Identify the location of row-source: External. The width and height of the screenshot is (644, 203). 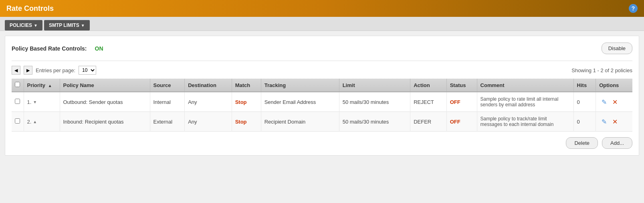
(168, 122).